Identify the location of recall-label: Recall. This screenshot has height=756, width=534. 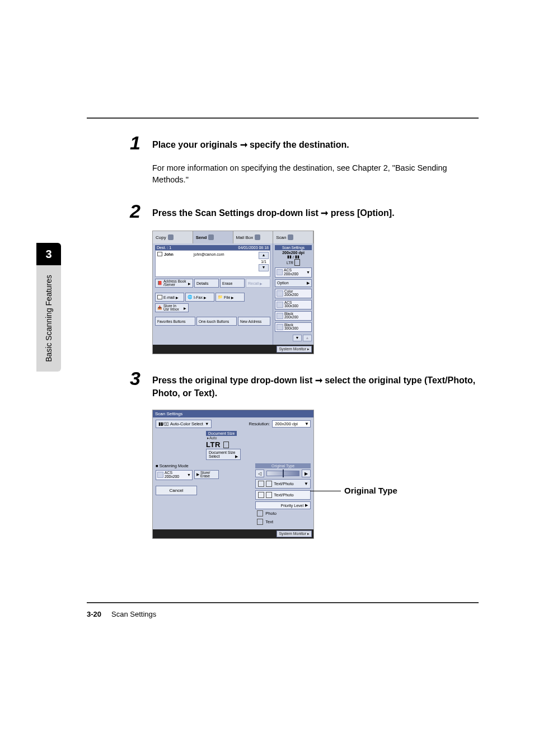
(253, 283).